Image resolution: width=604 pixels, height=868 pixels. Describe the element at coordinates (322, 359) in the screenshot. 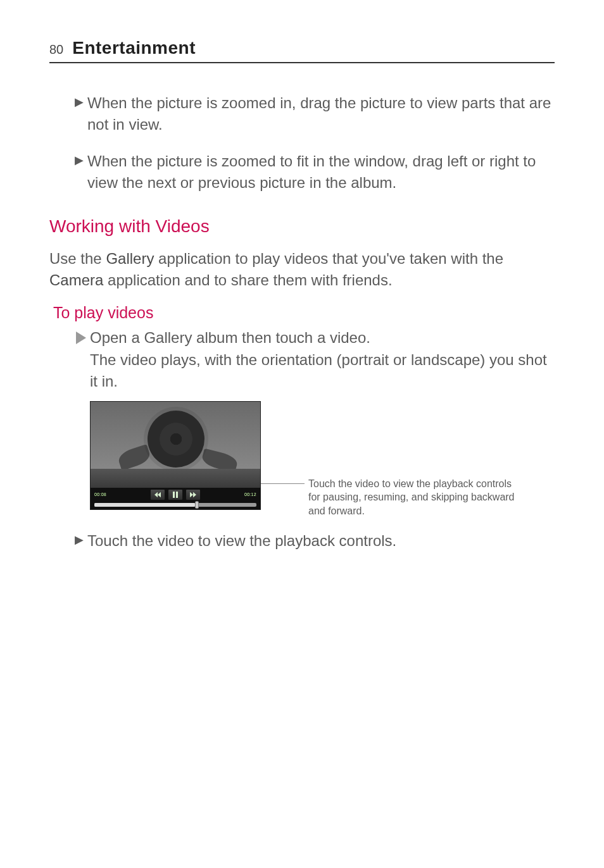

I see `bullet-text: Open a Gallery album then touch a video.…` at that location.